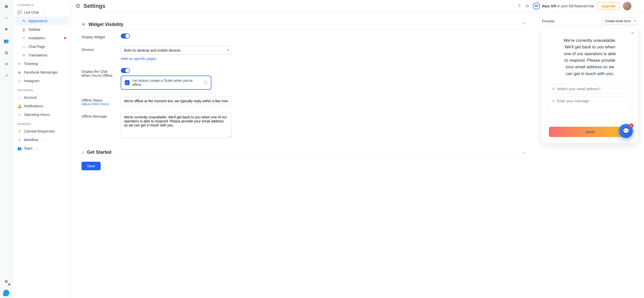 Image resolution: width=644 pixels, height=298 pixels. What do you see at coordinates (590, 106) in the screenshot?
I see `widget-message-field: ➤` at bounding box center [590, 106].